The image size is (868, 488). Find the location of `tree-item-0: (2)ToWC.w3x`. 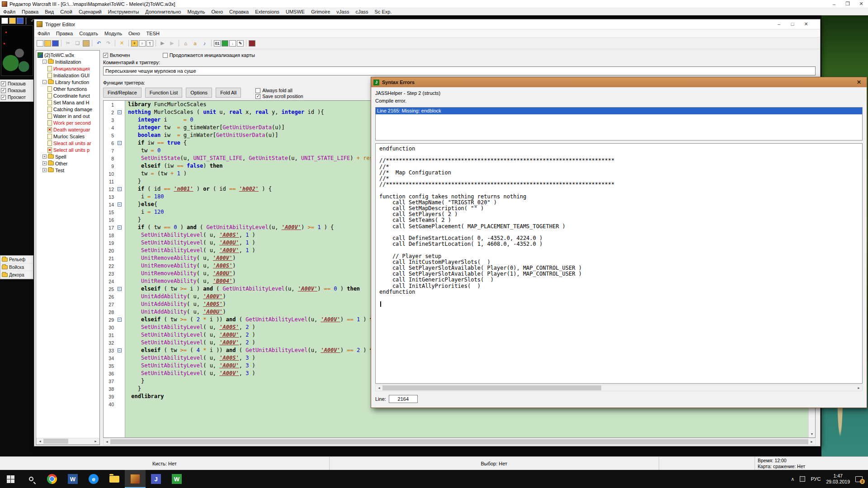

tree-item-0: (2)ToWC.w3x is located at coordinates (68, 55).